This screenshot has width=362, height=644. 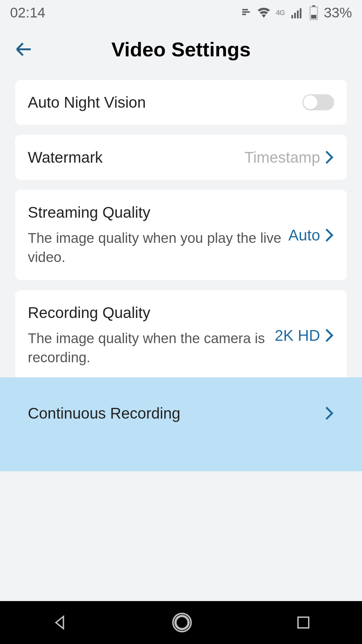 I want to click on value-watermark: Timestamp, so click(x=282, y=157).